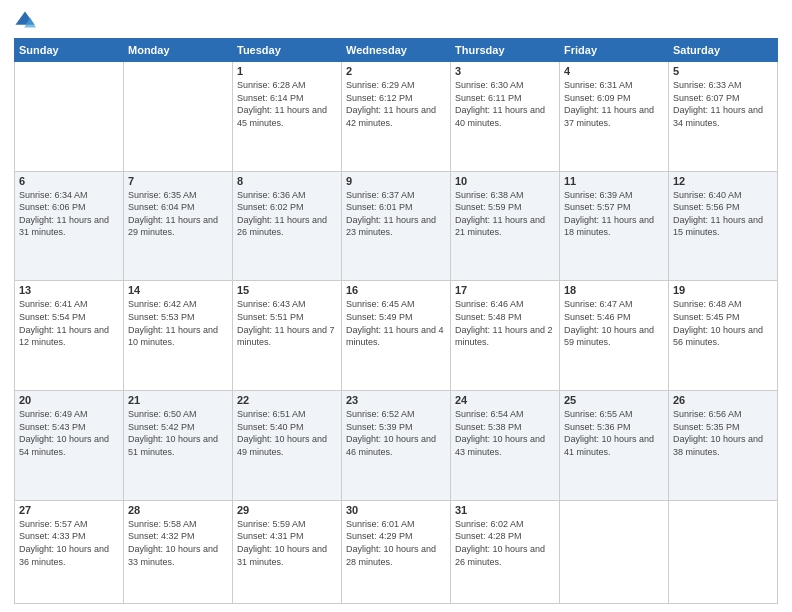 The image size is (792, 612). I want to click on day-info: Sunrise: 6:46 AMSunset: 5:48 PMDaylight:…, so click(505, 323).